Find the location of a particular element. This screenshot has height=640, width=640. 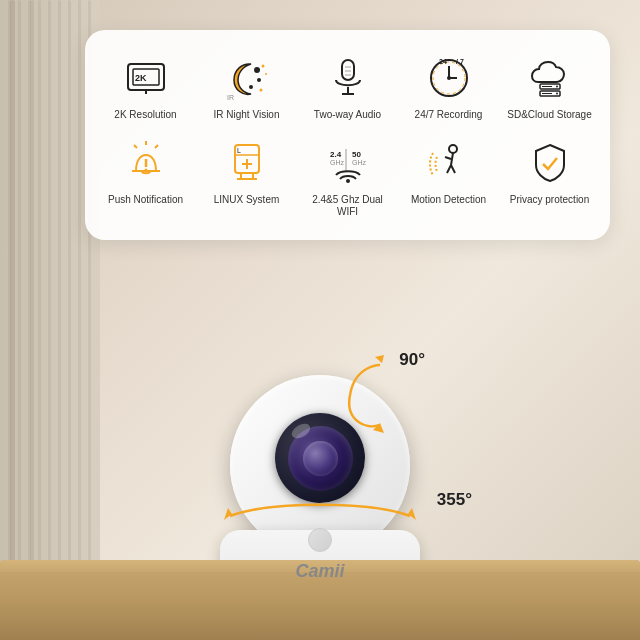

2k-icon: 2K is located at coordinates (146, 78).